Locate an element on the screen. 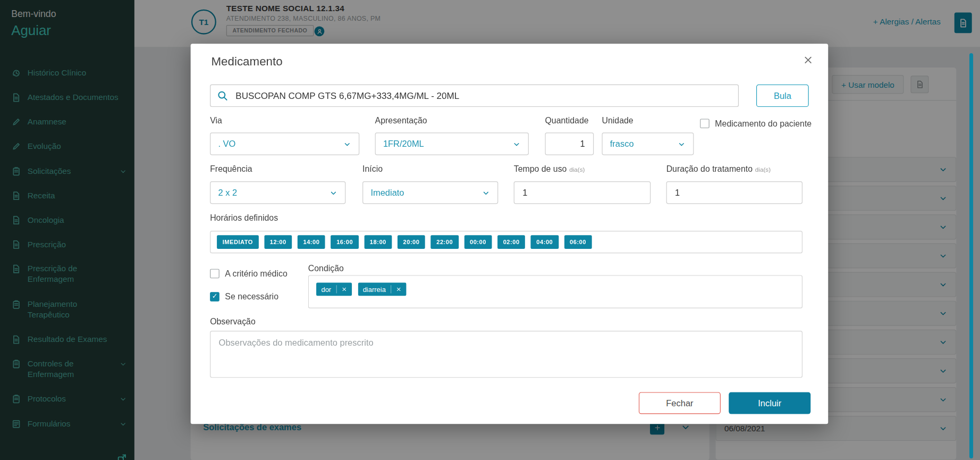  via-label: Via is located at coordinates (285, 121).